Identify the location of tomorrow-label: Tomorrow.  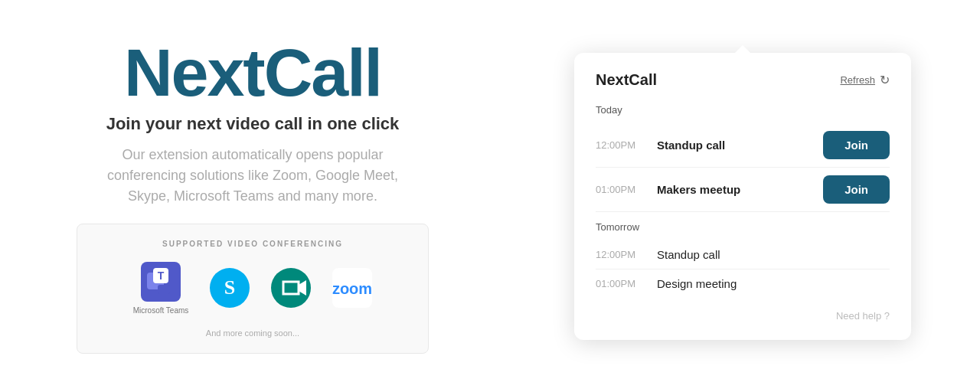
(743, 227).